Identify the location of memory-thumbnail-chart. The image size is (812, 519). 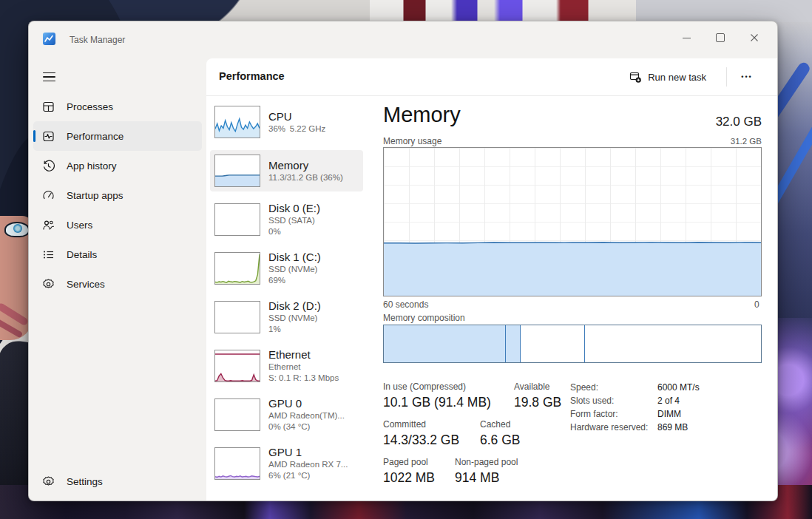
(237, 171).